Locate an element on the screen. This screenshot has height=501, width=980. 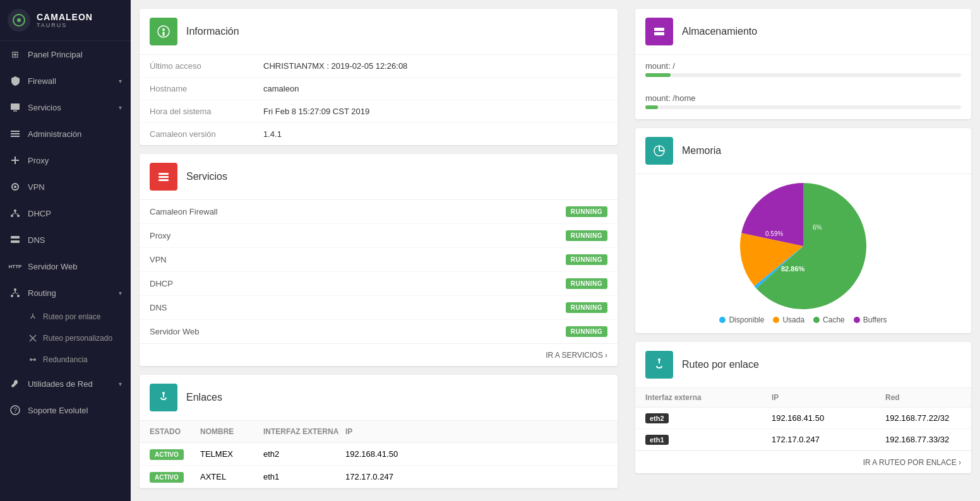
services-list: Camaleon Firewall RUNNING Proxy RUNNING … is located at coordinates (379, 271).